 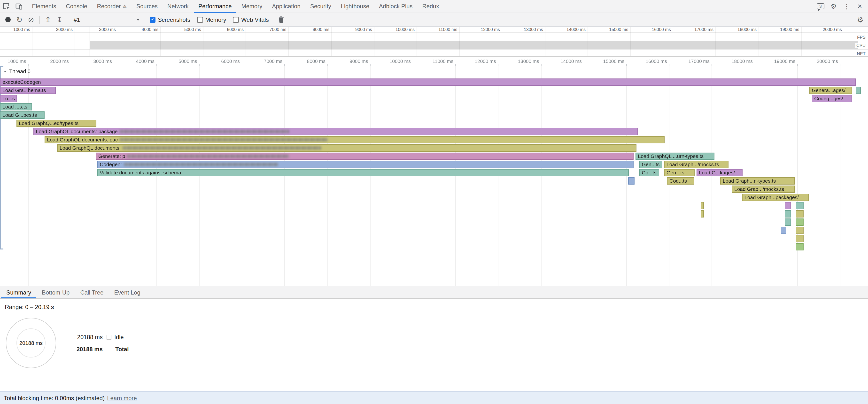 What do you see at coordinates (649, 173) in the screenshot?
I see `flame-bar: Co...ts` at bounding box center [649, 173].